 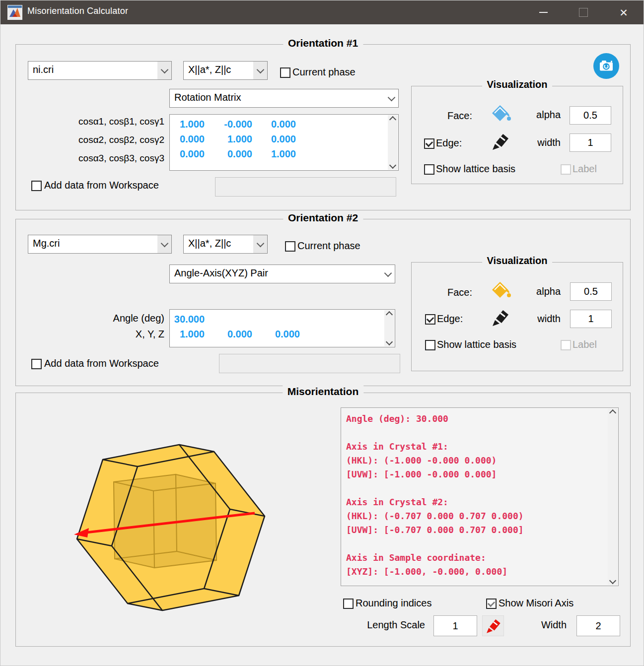 What do you see at coordinates (210, 69) in the screenshot?
I see `orientation1-convention-value: X||a*, Z||c` at bounding box center [210, 69].